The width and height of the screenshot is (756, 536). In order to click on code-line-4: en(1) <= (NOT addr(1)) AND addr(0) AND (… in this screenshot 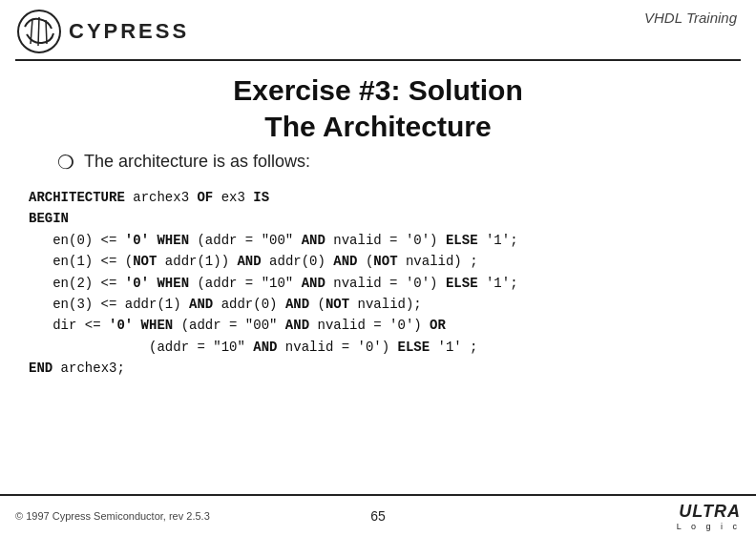, I will do `click(378, 261)`.